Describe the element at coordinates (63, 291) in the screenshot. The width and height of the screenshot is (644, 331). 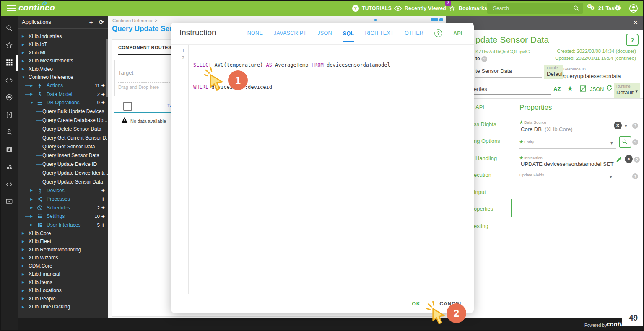
I see `tree-item-xlib-locations: ▶XLib.Locations` at that location.